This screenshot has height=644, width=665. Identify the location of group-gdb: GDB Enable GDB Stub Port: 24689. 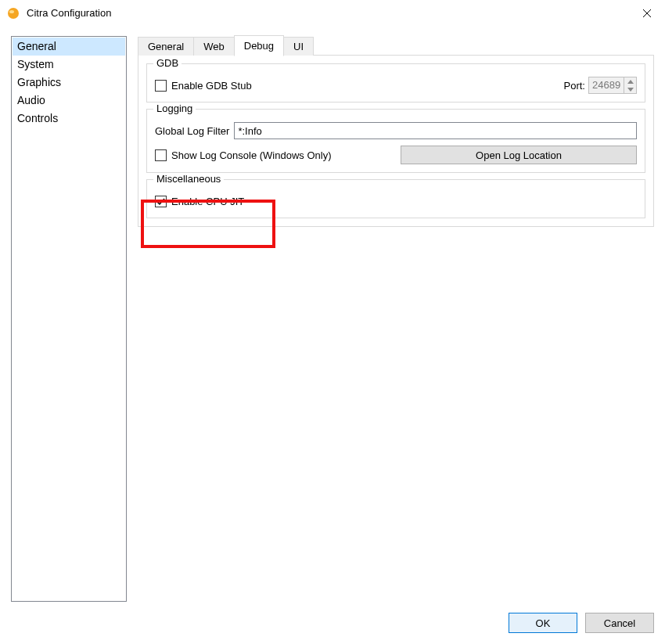
(396, 83).